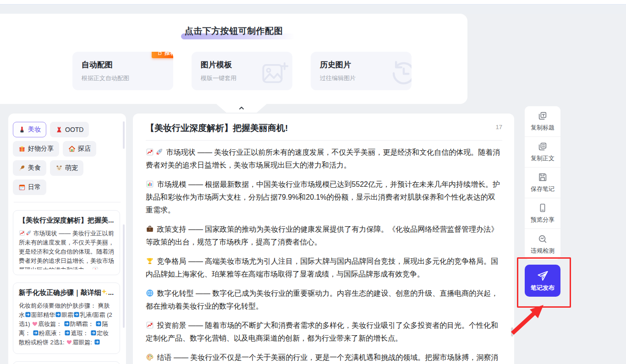 The width and height of the screenshot is (626, 364). Describe the element at coordinates (543, 183) in the screenshot. I see `note-action-toolbar: 复制标题 复制正文 保存笔记 预览分享 违规检测` at that location.